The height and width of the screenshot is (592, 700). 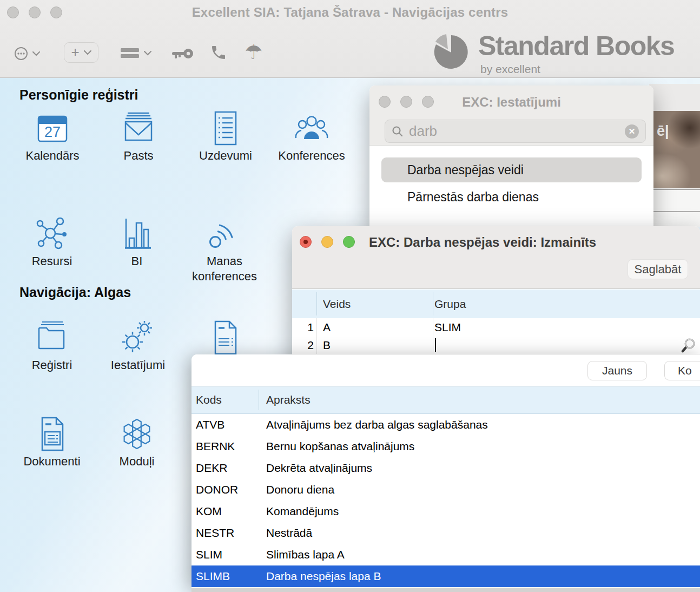 I want to click on sidebar-item-iestatijumi: Iestatījumi, so click(x=138, y=346).